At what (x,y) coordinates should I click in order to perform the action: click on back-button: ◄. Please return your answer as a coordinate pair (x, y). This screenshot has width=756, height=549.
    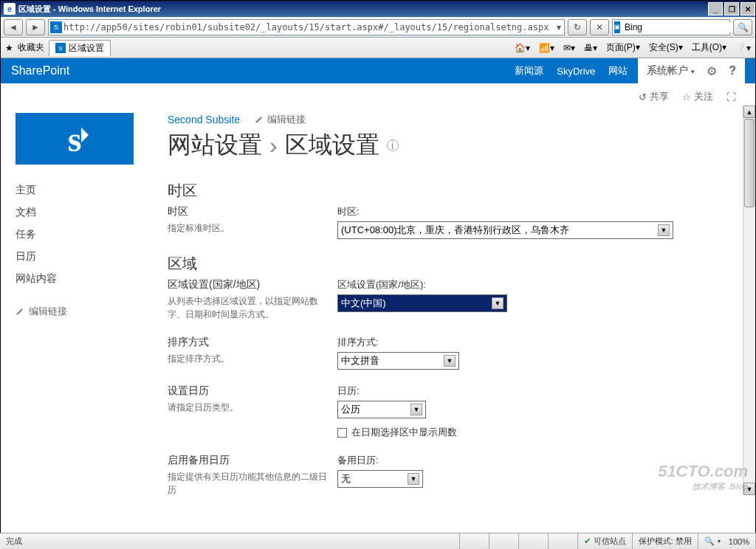
    Looking at the image, I should click on (13, 27).